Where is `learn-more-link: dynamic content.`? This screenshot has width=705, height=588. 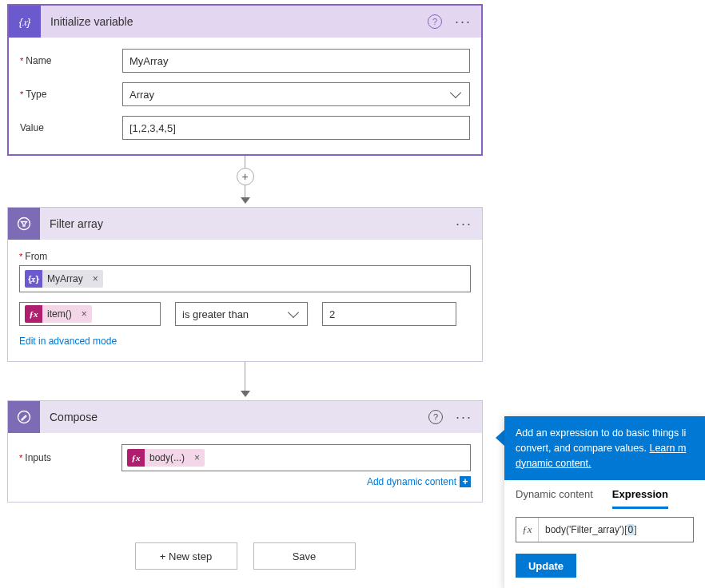 learn-more-link: dynamic content. is located at coordinates (553, 463).